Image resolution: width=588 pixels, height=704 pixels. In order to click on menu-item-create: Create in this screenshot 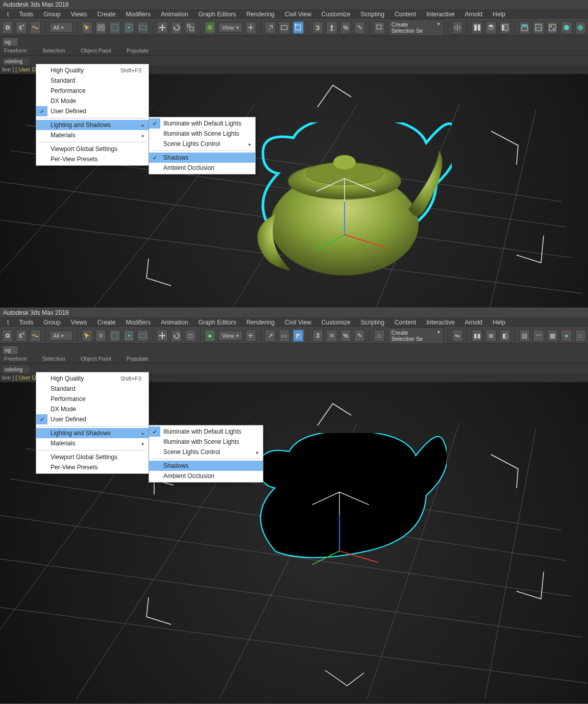, I will do `click(107, 14)`.